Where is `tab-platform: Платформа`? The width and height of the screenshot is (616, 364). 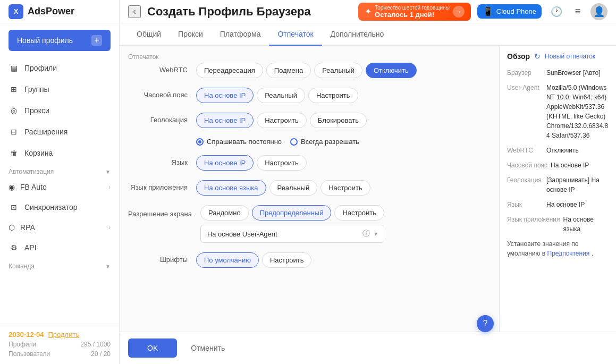
tab-platform: Платформа is located at coordinates (240, 35).